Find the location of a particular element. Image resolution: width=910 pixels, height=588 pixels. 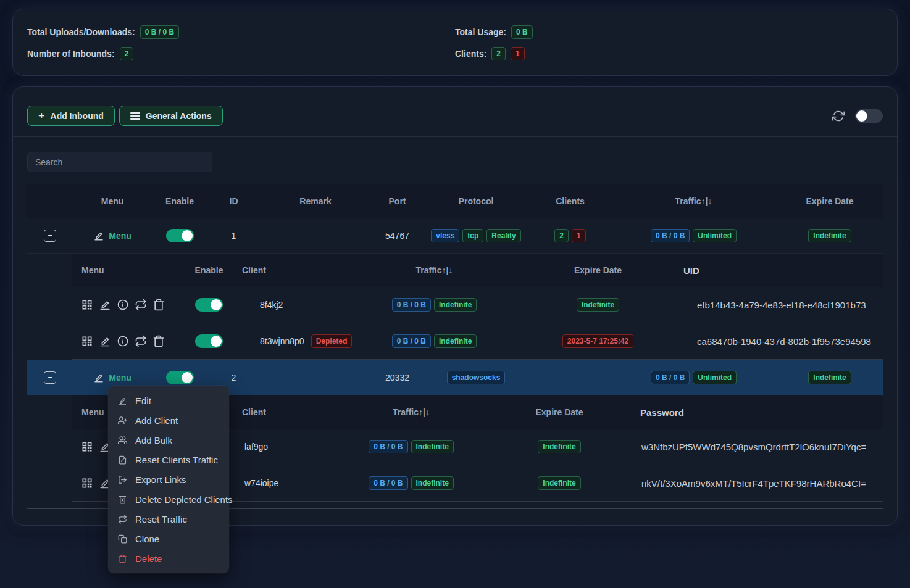

menu-item-delete-depleted-clients: Delete Depleted Clients is located at coordinates (169, 499).